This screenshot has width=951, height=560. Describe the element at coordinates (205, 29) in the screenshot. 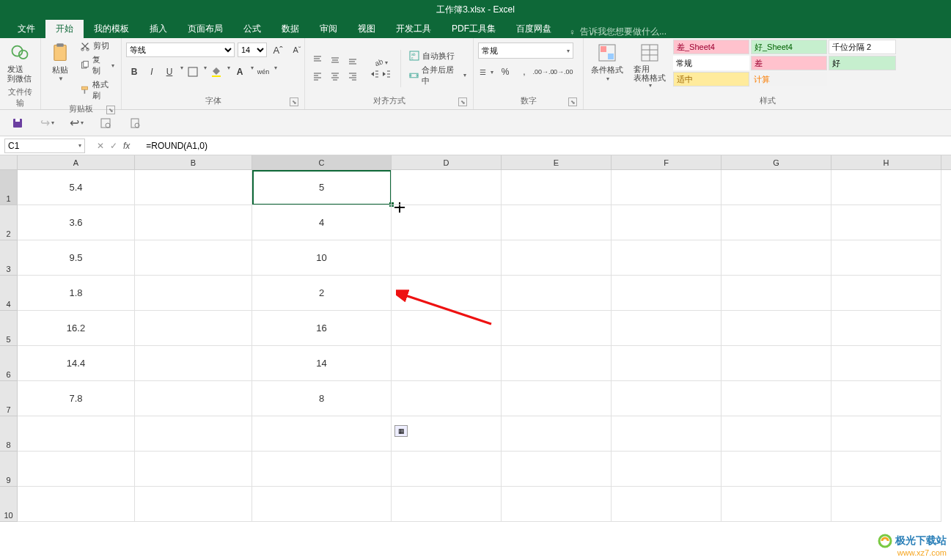

I see `tab-layout: 页面布局` at that location.